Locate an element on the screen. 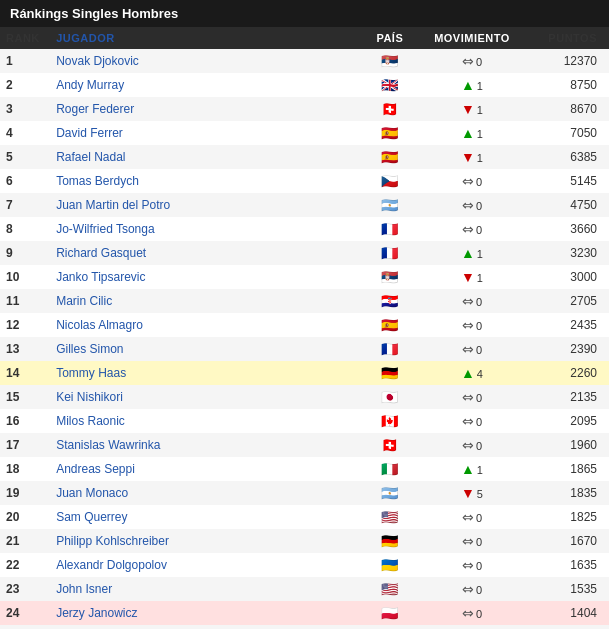 This screenshot has height=629, width=609. flag-cell: 🇵🇱 is located at coordinates (390, 613).